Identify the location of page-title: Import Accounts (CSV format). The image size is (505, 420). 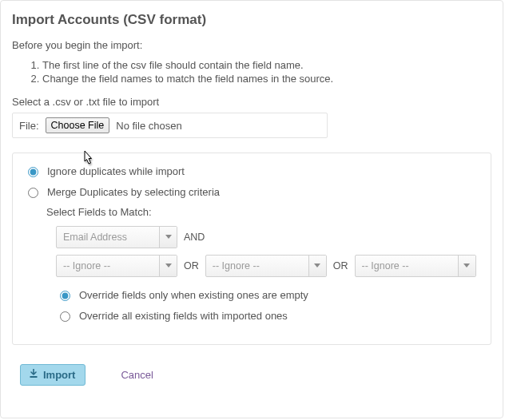
(252, 20).